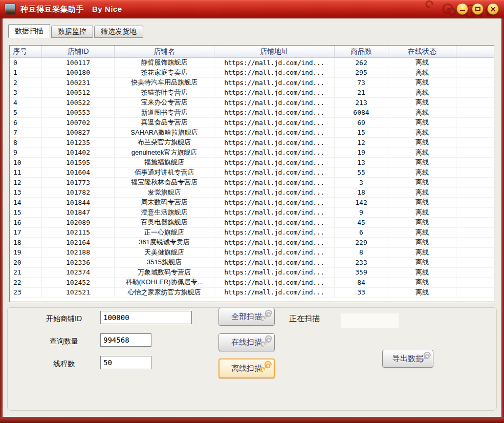 This screenshot has width=504, height=423. What do you see at coordinates (78, 272) in the screenshot?
I see `cell-shop-id: 102374` at bounding box center [78, 272].